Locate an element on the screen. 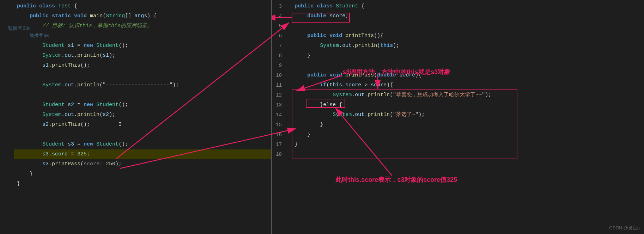  right-code-line-13: }else { is located at coordinates (468, 105).